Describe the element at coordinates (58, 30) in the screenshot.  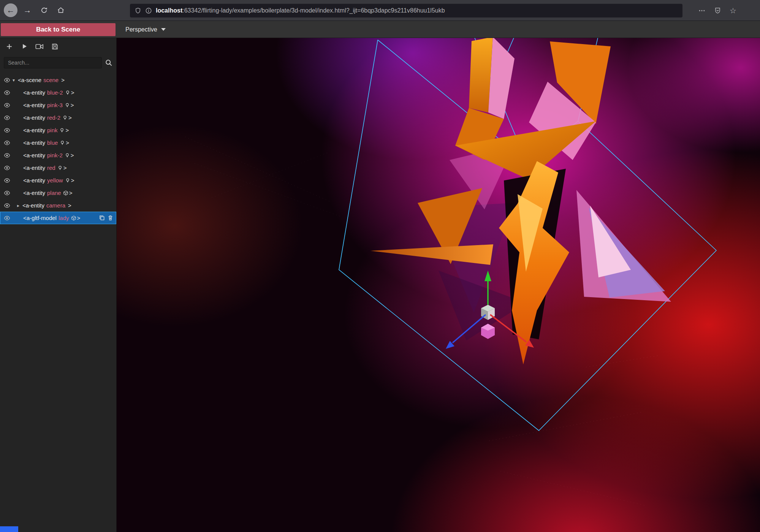
I see `back-to-scene-button: Back to Scene` at that location.